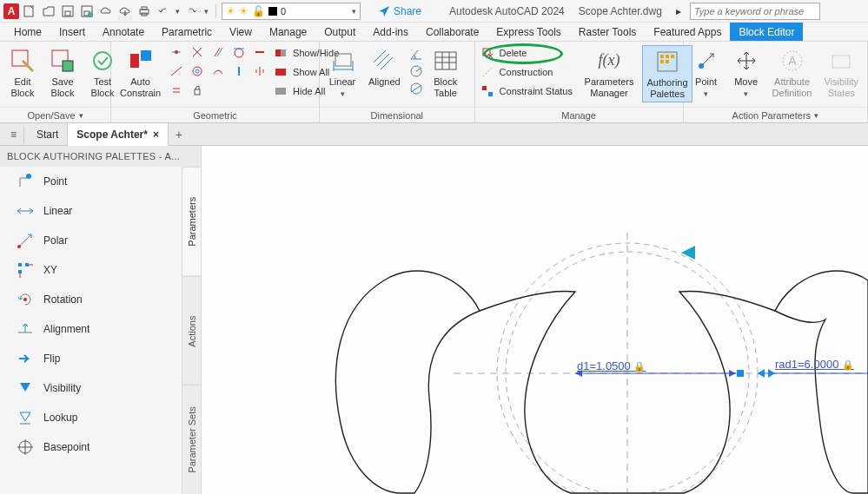  Describe the element at coordinates (90, 447) in the screenshot. I see `palette-item-basepoint: Basepoint` at that location.